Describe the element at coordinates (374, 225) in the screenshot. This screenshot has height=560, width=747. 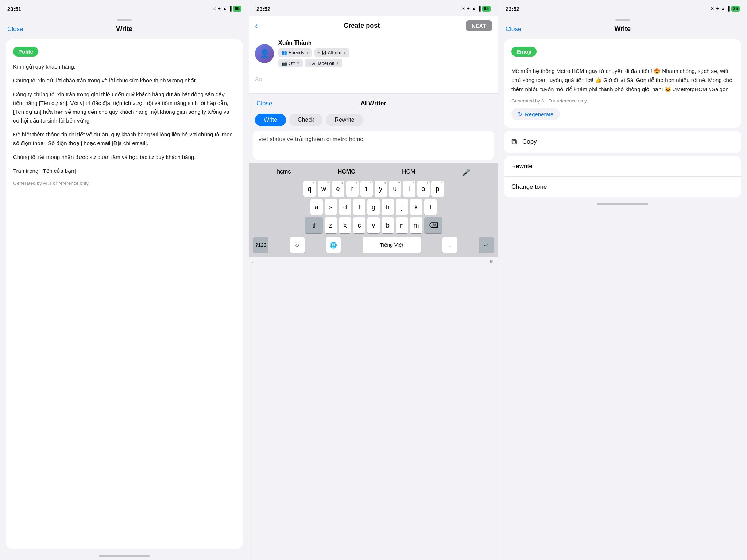
I see `kb-row-3: ⇧ z x c v b n m ⌫` at that location.